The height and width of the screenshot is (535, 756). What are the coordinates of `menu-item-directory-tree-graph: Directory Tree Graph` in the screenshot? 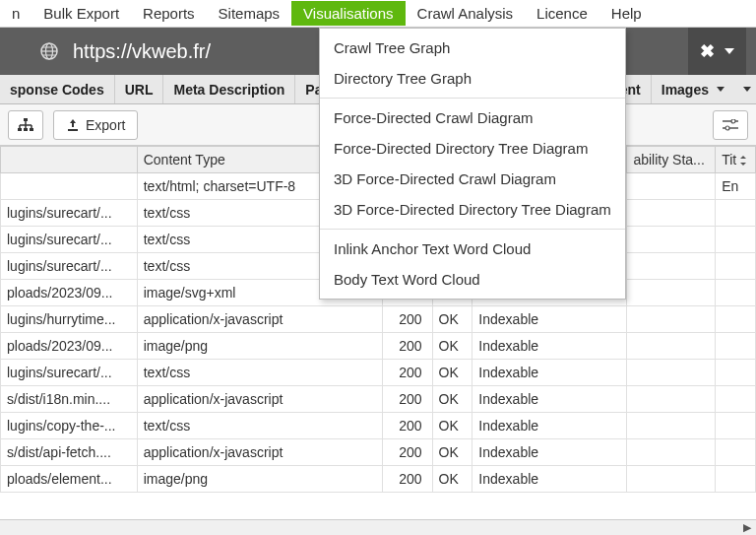 It's located at (472, 79).